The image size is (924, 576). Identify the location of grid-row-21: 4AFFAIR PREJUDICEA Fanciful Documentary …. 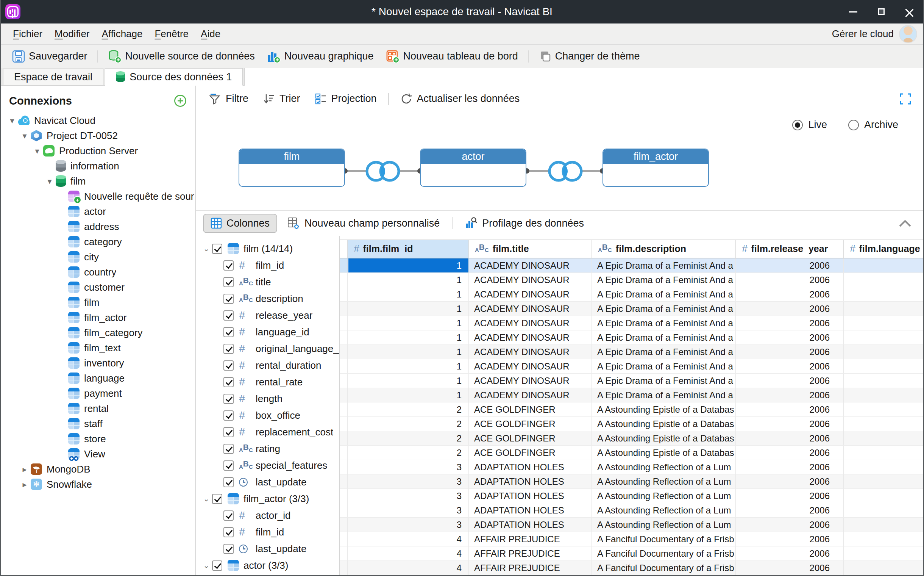
(632, 554).